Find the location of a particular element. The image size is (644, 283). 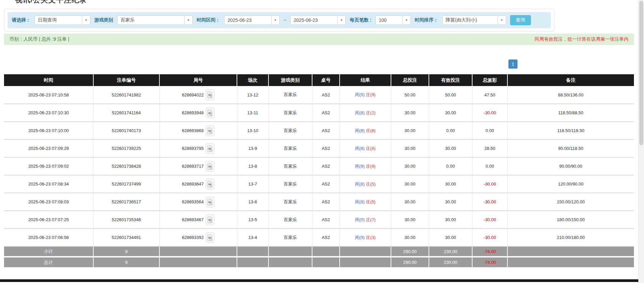

cell-session: 13-6 is located at coordinates (253, 202).